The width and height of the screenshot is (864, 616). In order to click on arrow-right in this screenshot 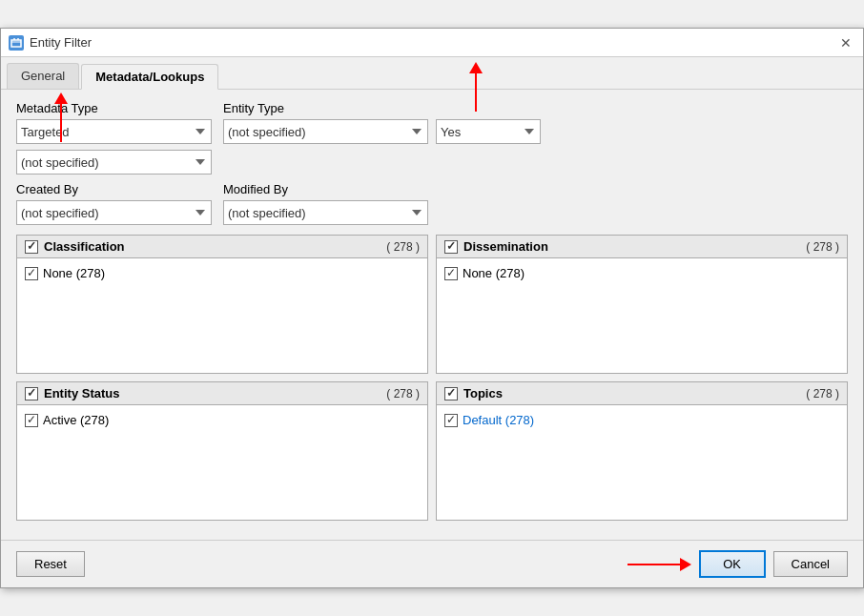, I will do `click(660, 565)`.